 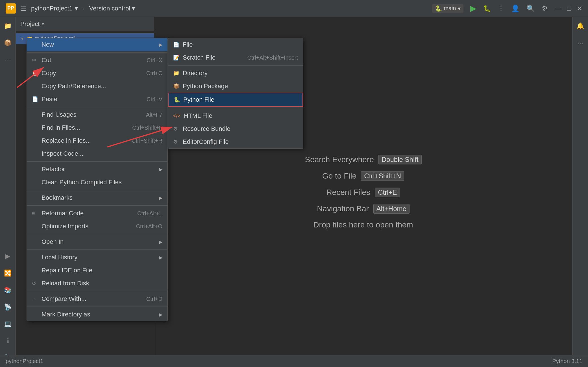 I want to click on ctx-new-resource-bundle: ⚙ Resource Bundle, so click(x=236, y=129).